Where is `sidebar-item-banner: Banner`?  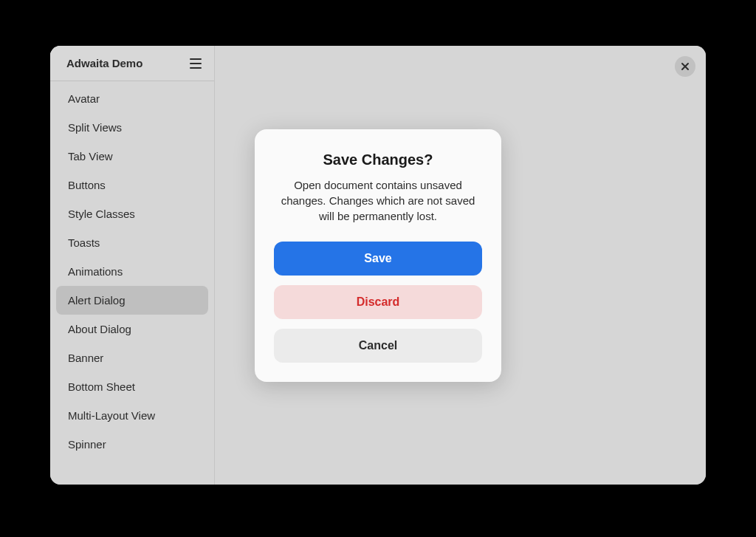
sidebar-item-banner: Banner is located at coordinates (132, 358).